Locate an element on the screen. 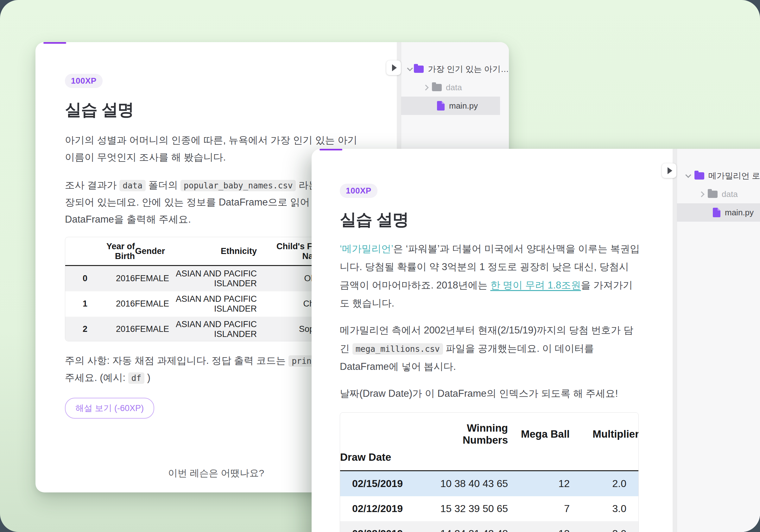 The height and width of the screenshot is (532, 760). table-row: 02/12/201915 32 39 50 6573.0 is located at coordinates (489, 508).